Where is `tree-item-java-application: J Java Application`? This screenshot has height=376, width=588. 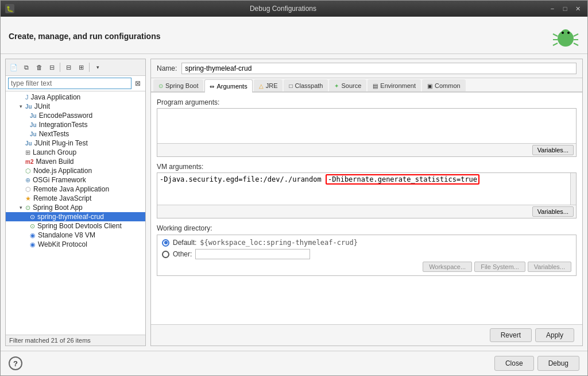 tree-item-java-application: J Java Application is located at coordinates (76, 97).